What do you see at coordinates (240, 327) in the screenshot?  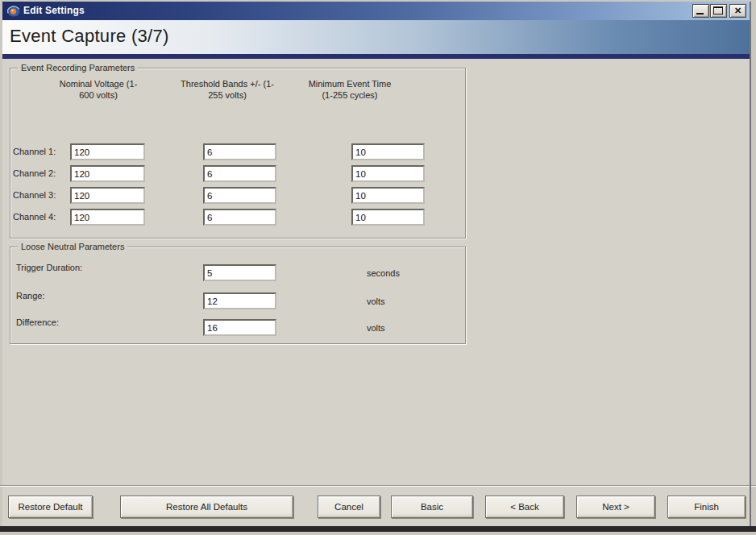 I see `difference-input` at bounding box center [240, 327].